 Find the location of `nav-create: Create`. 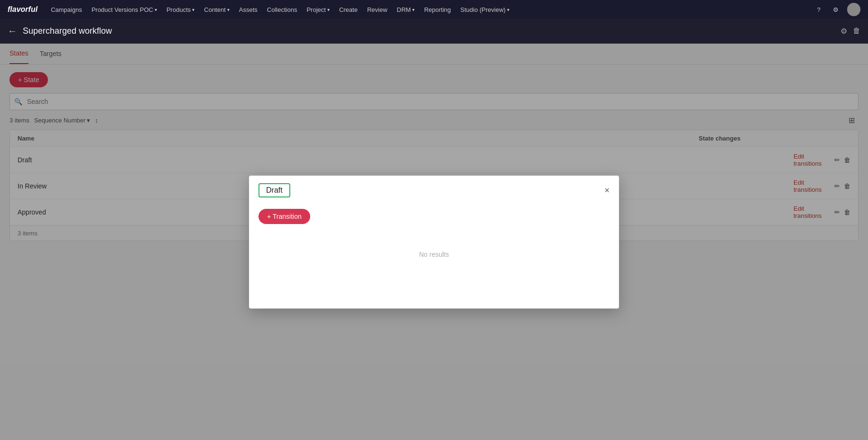

nav-create: Create is located at coordinates (348, 9).